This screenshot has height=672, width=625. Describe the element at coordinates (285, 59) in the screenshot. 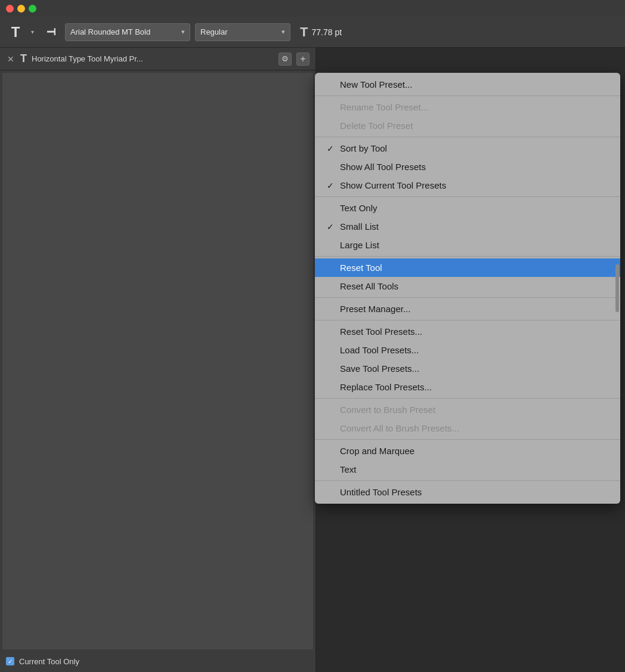

I see `panel-gear-button: ⚙` at that location.